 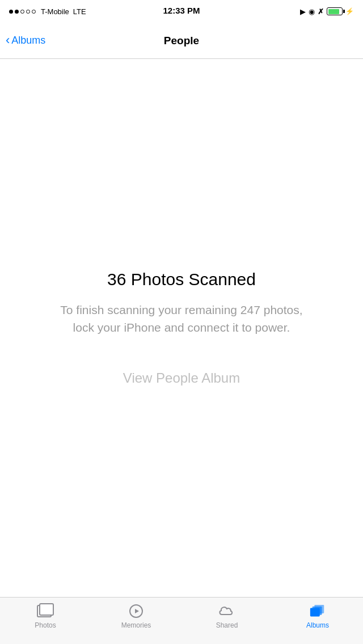 What do you see at coordinates (227, 616) in the screenshot?
I see `tab-shared: Shared` at bounding box center [227, 616].